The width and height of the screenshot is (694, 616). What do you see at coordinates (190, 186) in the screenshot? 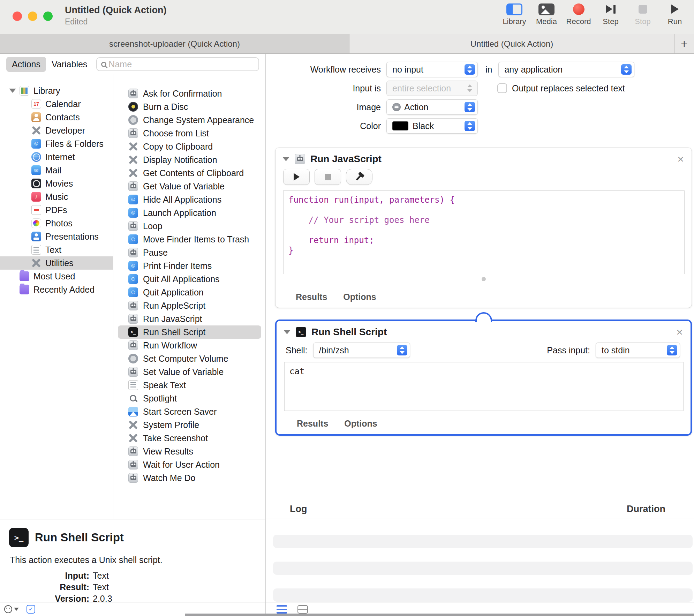
I see `action-list-item: Get Value of Variable` at bounding box center [190, 186].